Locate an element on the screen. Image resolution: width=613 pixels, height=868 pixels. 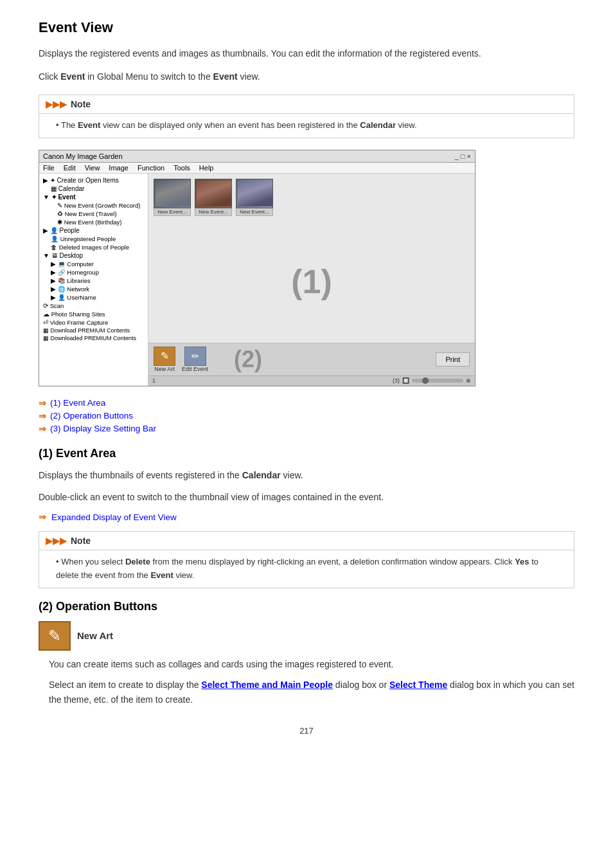
select-theme-link: Select Theme is located at coordinates (418, 685).